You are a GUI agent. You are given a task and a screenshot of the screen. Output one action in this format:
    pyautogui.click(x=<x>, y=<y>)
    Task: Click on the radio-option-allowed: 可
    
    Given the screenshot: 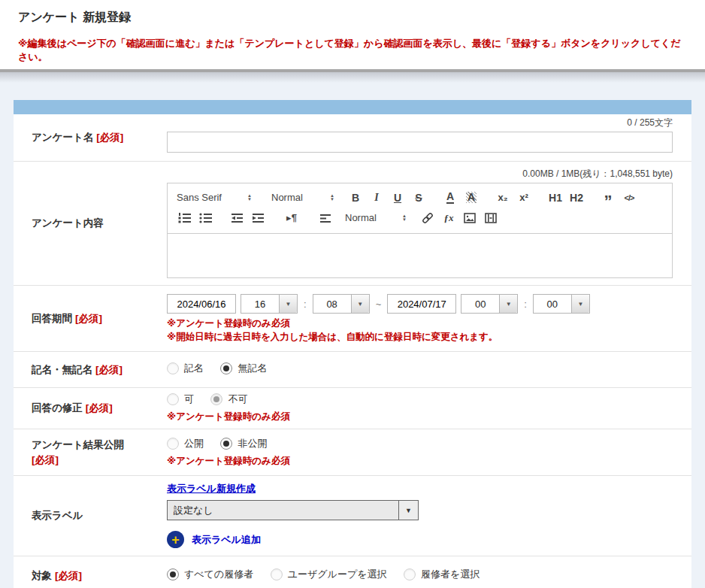 What is the action you would take?
    pyautogui.click(x=180, y=399)
    